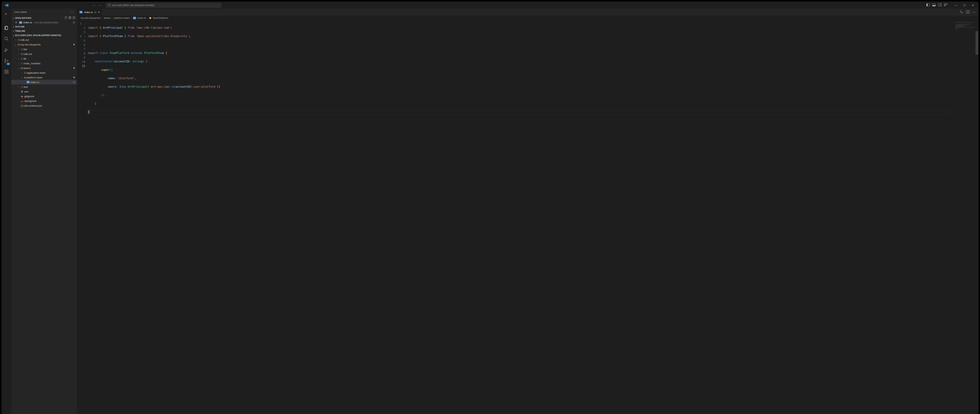 The image size is (980, 414). I want to click on gear-icon: ⚙, so click(22, 92).